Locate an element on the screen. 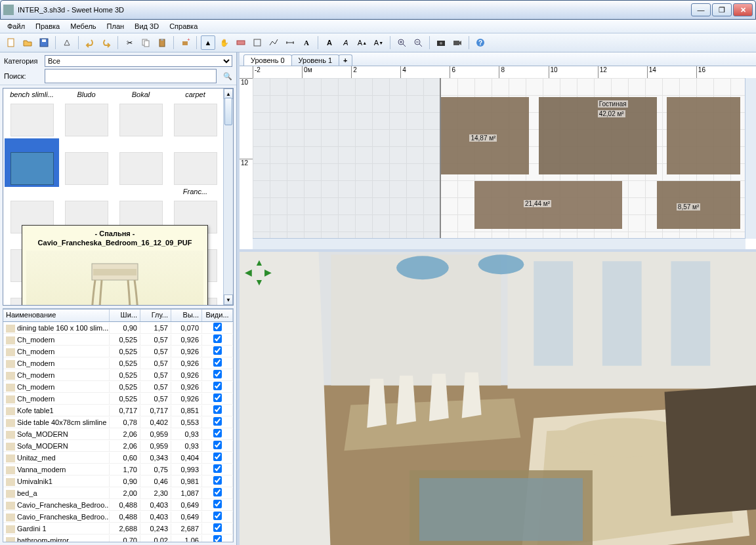 Image resolution: width=756 pixels, height=545 pixels. menu-furniture: Мебель is located at coordinates (83, 26).